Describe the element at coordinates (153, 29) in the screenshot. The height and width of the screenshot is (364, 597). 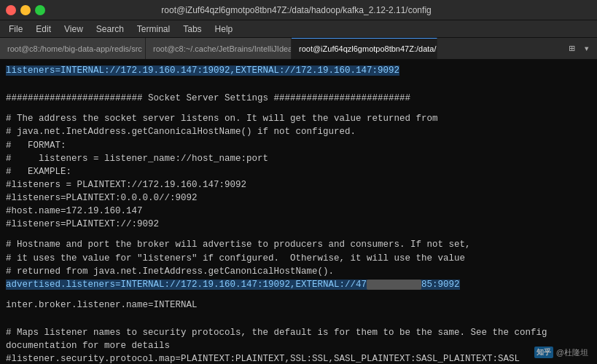
I see `menu-terminal: Terminal` at that location.